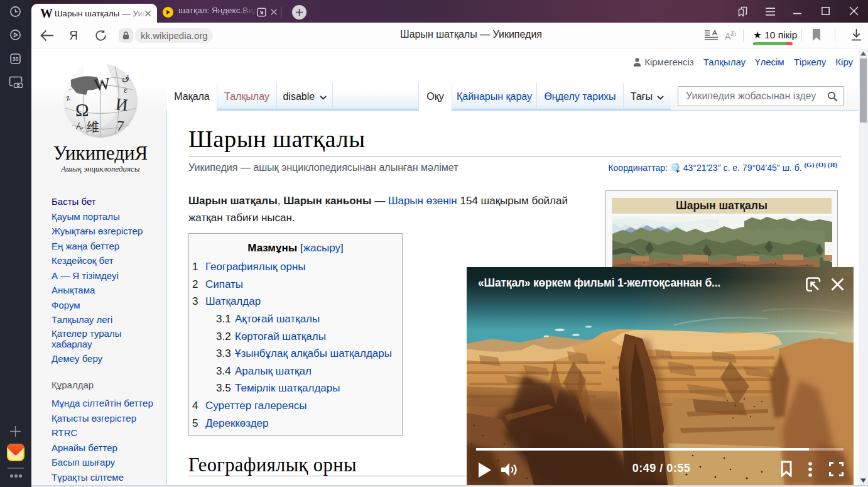  I want to click on svg-text: 30, so click(15, 59).